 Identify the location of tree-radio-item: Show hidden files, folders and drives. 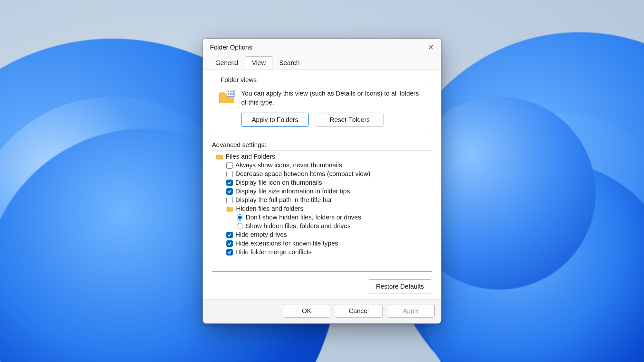
(323, 226).